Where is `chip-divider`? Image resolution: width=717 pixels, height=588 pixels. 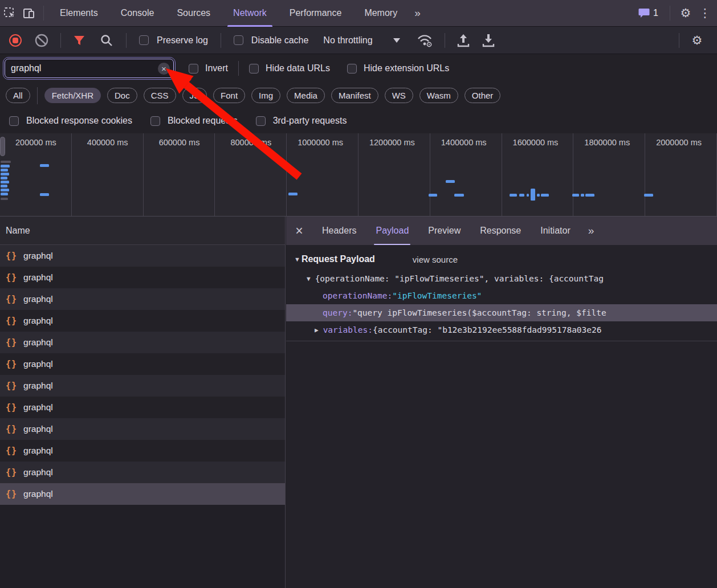 chip-divider is located at coordinates (38, 96).